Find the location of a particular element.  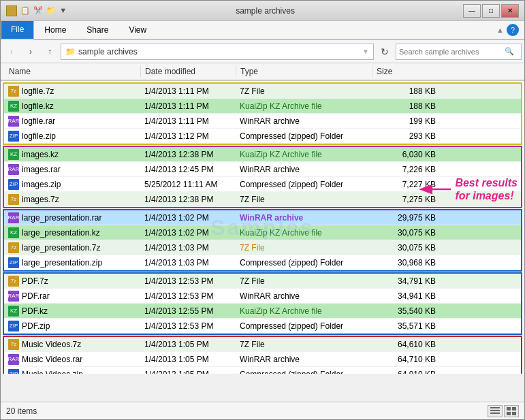

title-bar-left: 📋 ✂️ 📁 ▼ is located at coordinates (37, 11).